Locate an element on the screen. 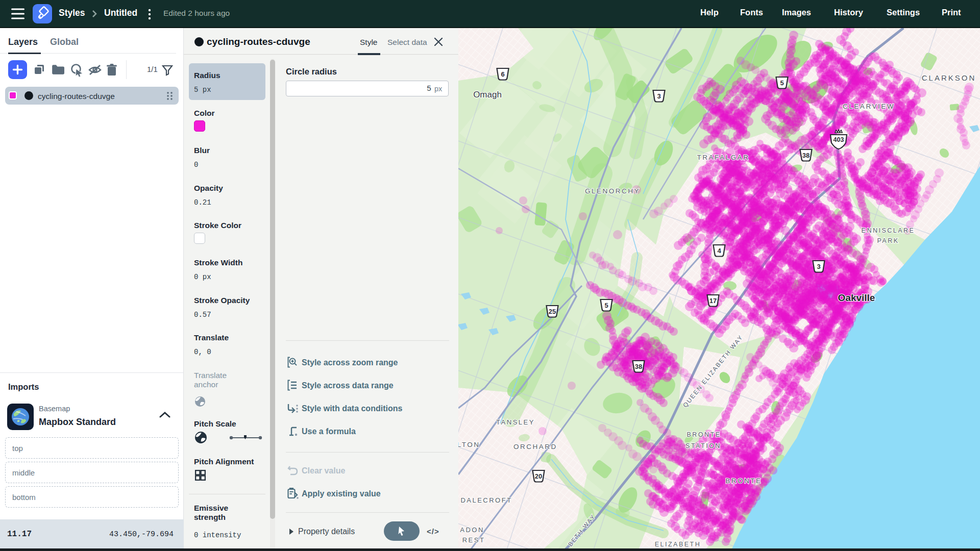  svg-text: ORCHARD is located at coordinates (535, 447).